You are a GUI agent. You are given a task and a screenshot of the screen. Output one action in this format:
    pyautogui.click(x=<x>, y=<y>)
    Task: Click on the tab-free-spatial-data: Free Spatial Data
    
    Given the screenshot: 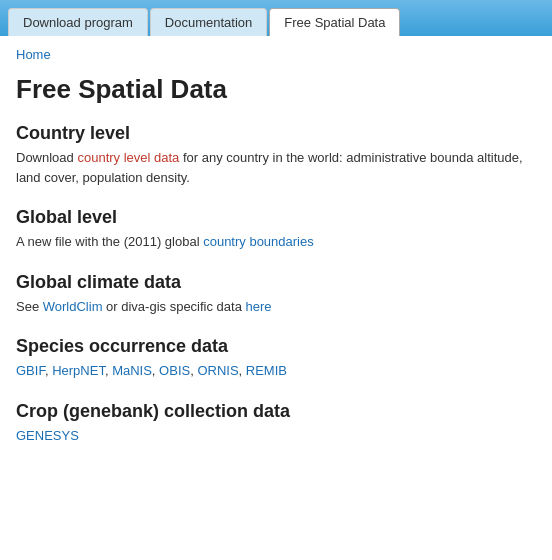 What is the action you would take?
    pyautogui.click(x=334, y=22)
    